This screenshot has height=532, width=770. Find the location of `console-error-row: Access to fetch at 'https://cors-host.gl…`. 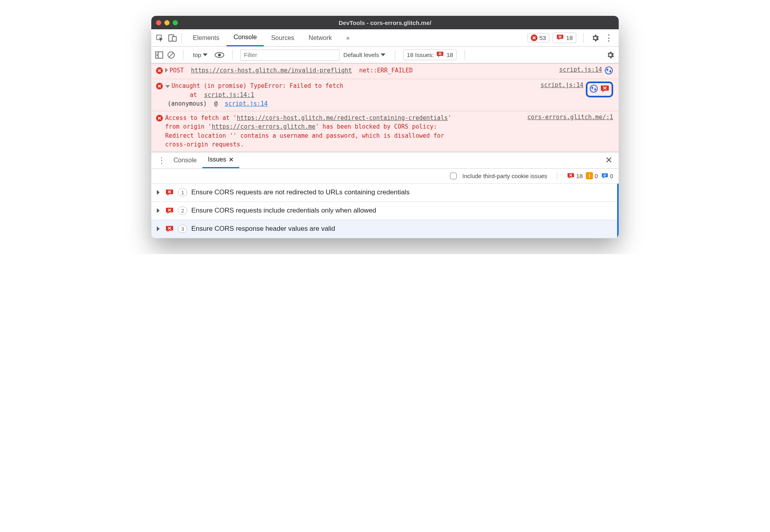

console-error-row: Access to fetch at 'https://cors-host.gl… is located at coordinates (385, 131).